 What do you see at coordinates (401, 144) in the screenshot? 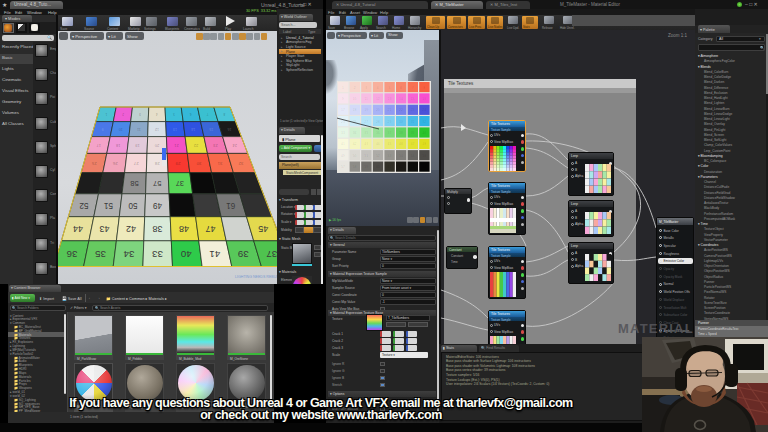
I see `svg-text: 46` at bounding box center [401, 144].